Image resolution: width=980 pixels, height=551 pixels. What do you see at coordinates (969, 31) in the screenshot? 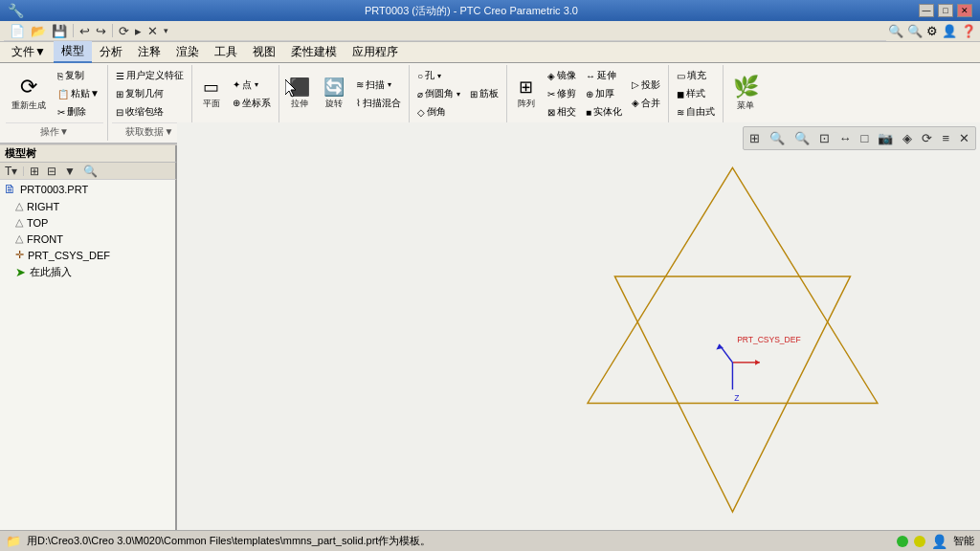
I see `info-icon: ❓` at bounding box center [969, 31].